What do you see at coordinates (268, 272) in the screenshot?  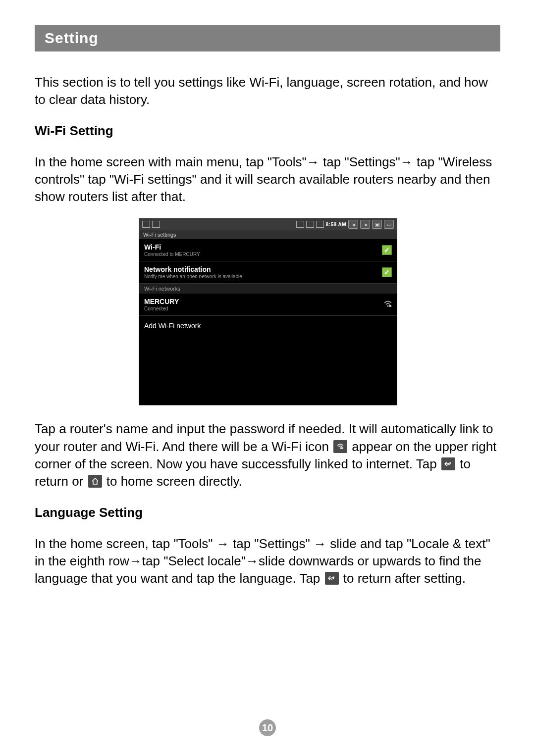 I see `settings-row-notification: Network notification Notify me when an o…` at bounding box center [268, 272].